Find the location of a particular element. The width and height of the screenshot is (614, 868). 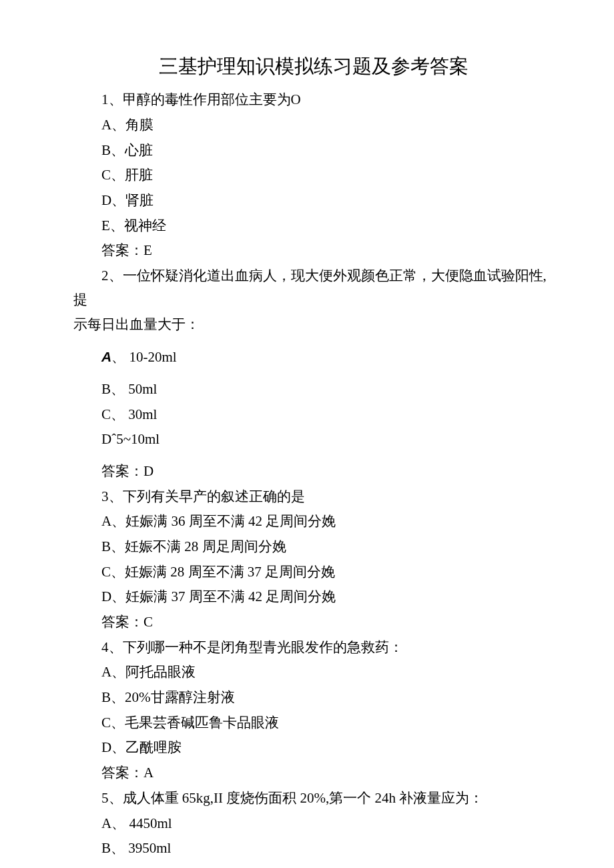

q1-option-e: E、视神经 is located at coordinates (314, 226).